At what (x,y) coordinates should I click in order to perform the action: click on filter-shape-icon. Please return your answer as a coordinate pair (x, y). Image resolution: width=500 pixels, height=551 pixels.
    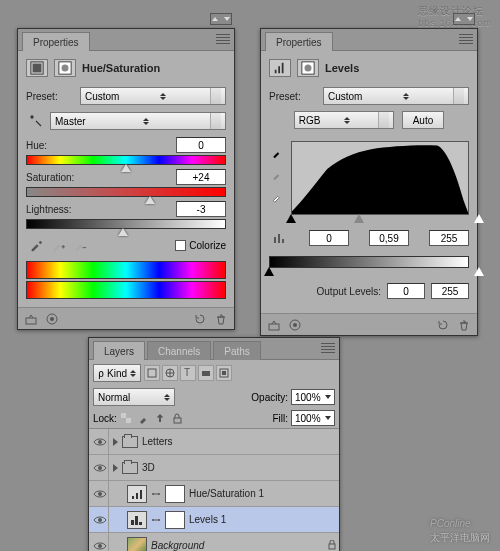
    Looking at the image, I should click on (206, 373).